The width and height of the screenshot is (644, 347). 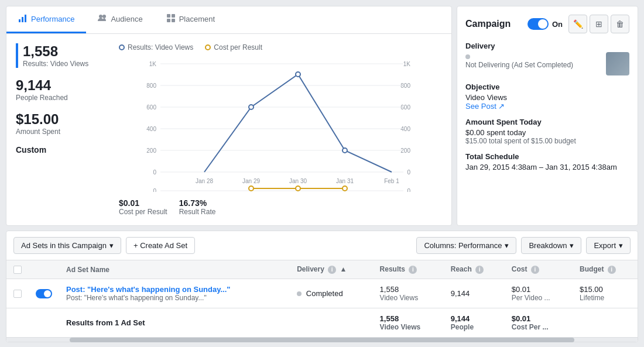 What do you see at coordinates (47, 294) in the screenshot?
I see `small-toggle-knob` at bounding box center [47, 294].